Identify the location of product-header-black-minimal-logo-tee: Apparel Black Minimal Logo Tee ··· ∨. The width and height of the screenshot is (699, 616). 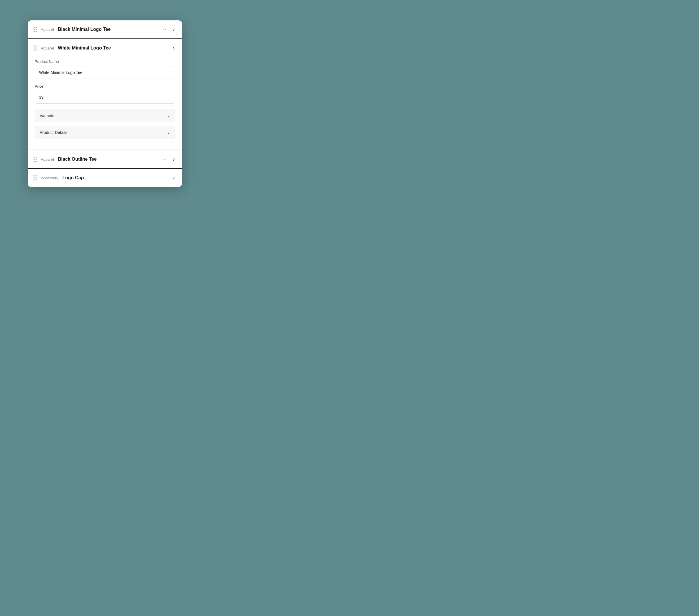
(105, 29).